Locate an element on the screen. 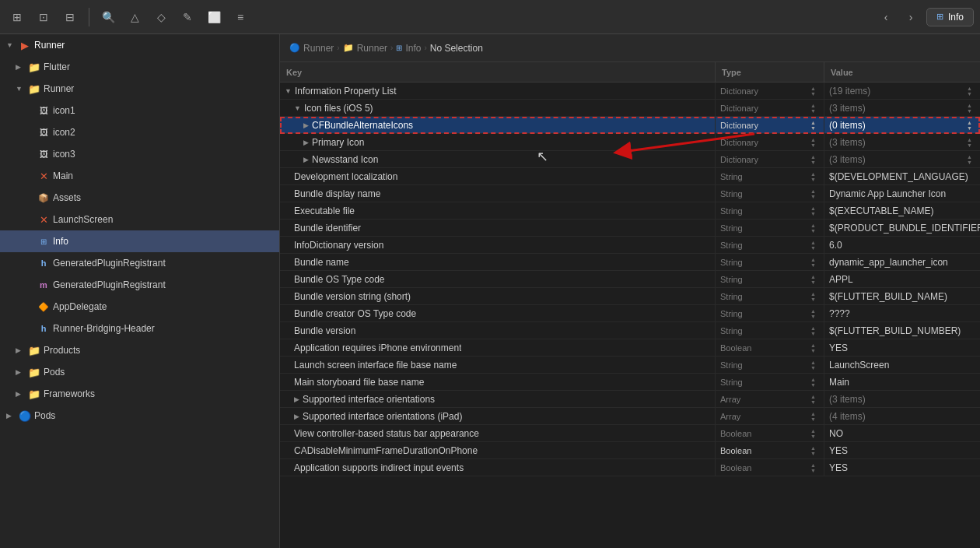 Image resolution: width=980 pixels, height=548 pixels. plist-row: Launch screen interface file base name S… is located at coordinates (630, 365).